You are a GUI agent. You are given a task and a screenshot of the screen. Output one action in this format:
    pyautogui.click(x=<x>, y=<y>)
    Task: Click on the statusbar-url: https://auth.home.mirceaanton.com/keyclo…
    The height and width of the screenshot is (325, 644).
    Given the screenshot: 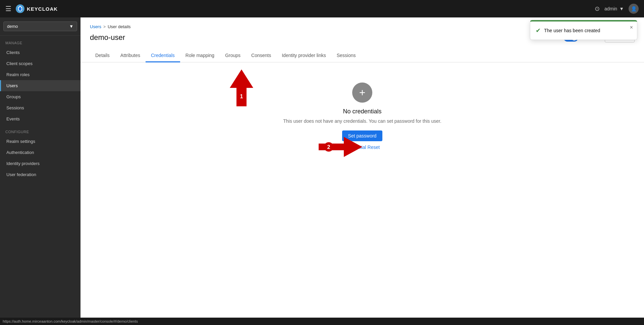 What is the action you would take?
    pyautogui.click(x=70, y=321)
    